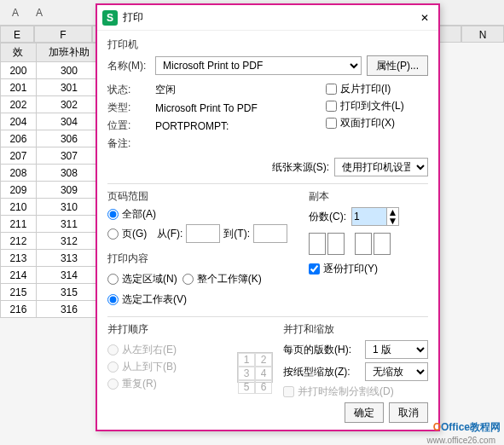 Image resolution: width=504 pixels, height=445 pixels. I want to click on table-row: 201301, so click(51, 88).